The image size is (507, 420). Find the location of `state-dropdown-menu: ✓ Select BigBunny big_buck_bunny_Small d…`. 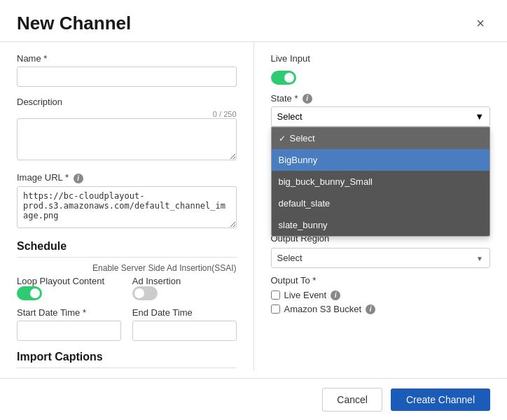

state-dropdown-menu: ✓ Select BigBunny big_buck_bunny_Small d… is located at coordinates (381, 182).